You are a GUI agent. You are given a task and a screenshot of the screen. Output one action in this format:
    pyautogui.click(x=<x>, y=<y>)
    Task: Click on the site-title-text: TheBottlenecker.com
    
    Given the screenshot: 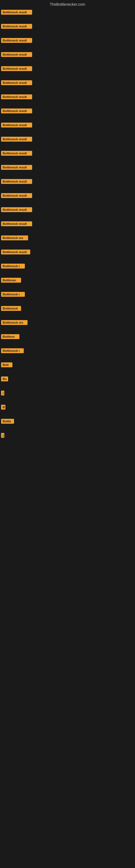 What is the action you would take?
    pyautogui.click(x=68, y=4)
    